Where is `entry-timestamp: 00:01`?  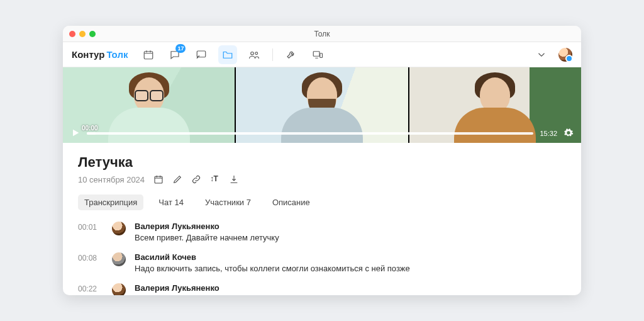
entry-timestamp: 00:01 is located at coordinates (91, 232).